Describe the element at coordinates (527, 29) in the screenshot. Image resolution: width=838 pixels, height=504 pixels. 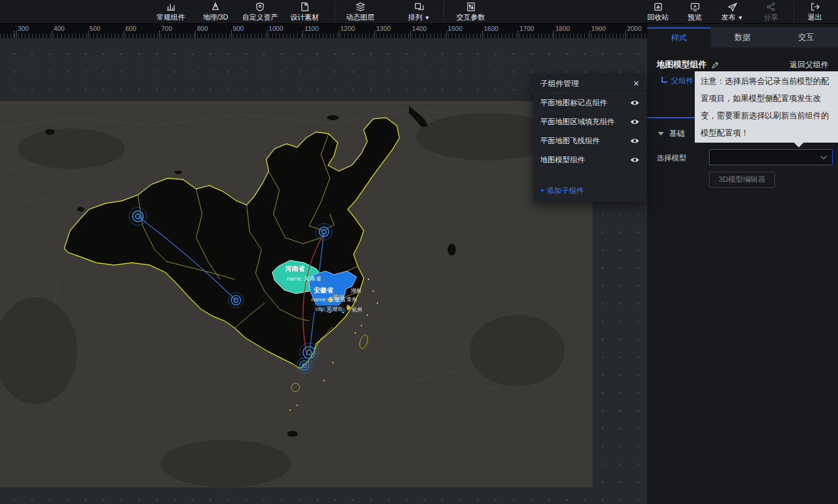
I see `ruler-number: 1700` at that location.